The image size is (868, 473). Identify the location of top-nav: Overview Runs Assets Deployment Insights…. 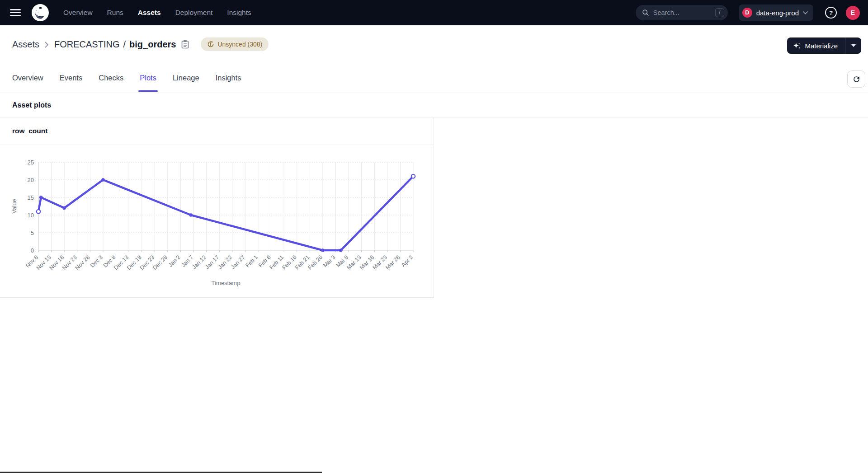
(434, 13).